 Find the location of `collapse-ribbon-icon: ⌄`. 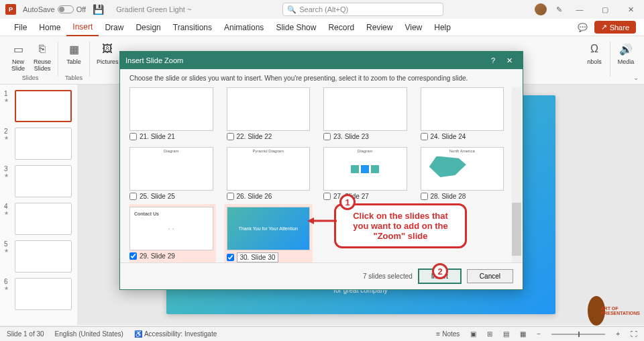

collapse-ribbon-icon: ⌄ is located at coordinates (636, 78).